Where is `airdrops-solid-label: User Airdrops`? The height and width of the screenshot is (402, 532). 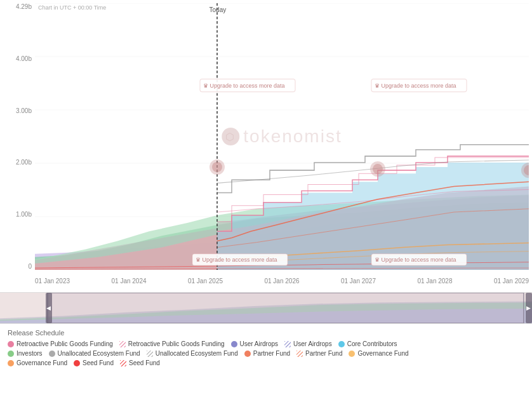 airdrops-solid-label: User Airdrops is located at coordinates (259, 344).